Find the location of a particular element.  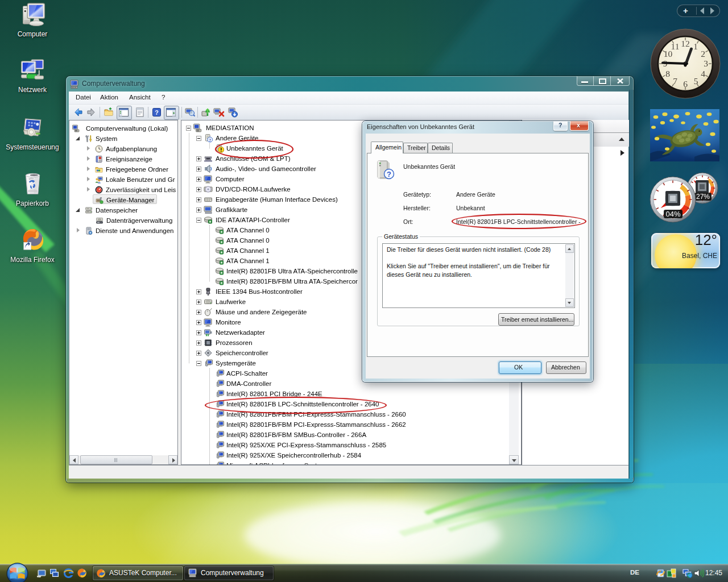

svg-text: 7 is located at coordinates (675, 81).